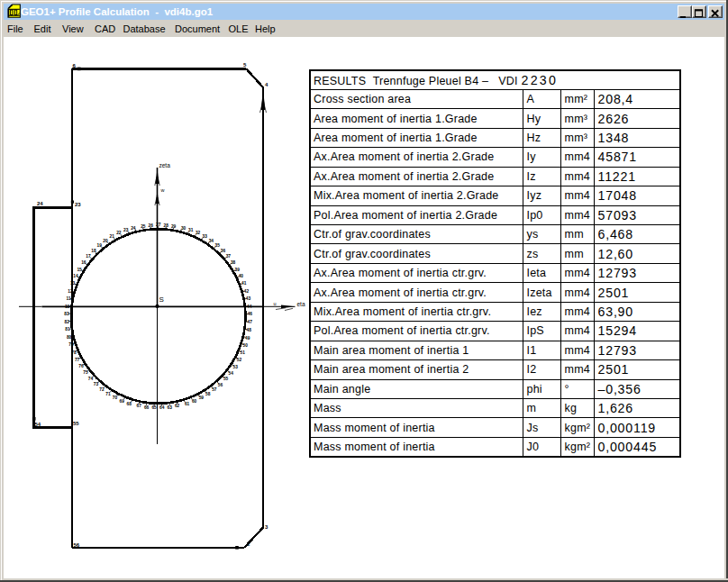 The height and width of the screenshot is (582, 728). What do you see at coordinates (174, 227) in the screenshot?
I see `svg-text: 29` at bounding box center [174, 227].